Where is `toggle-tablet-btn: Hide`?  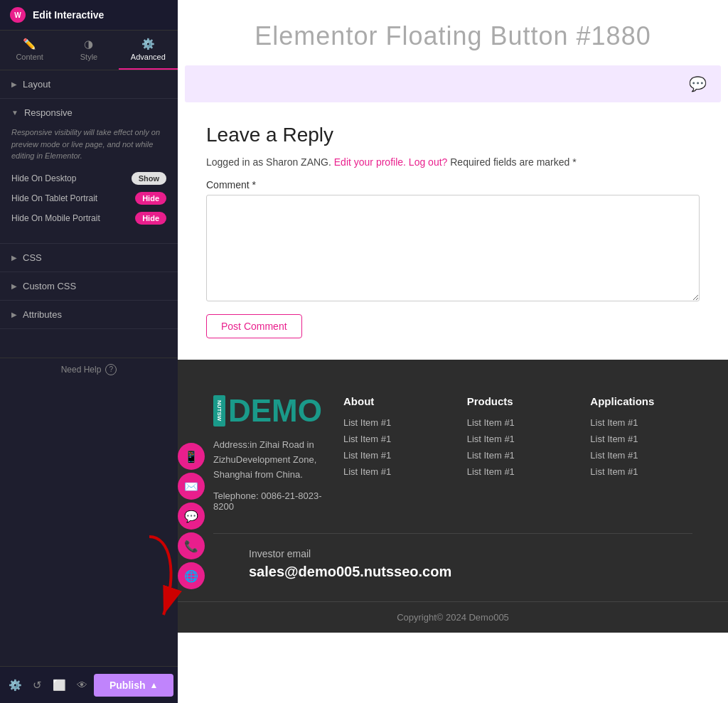 toggle-tablet-btn: Hide is located at coordinates (151, 198).